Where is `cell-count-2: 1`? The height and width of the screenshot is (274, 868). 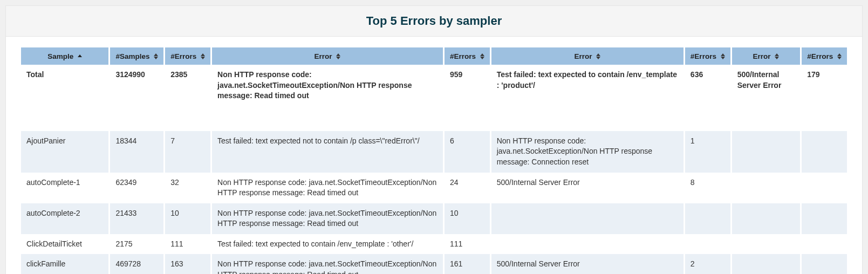
cell-count-2: 1 is located at coordinates (708, 152).